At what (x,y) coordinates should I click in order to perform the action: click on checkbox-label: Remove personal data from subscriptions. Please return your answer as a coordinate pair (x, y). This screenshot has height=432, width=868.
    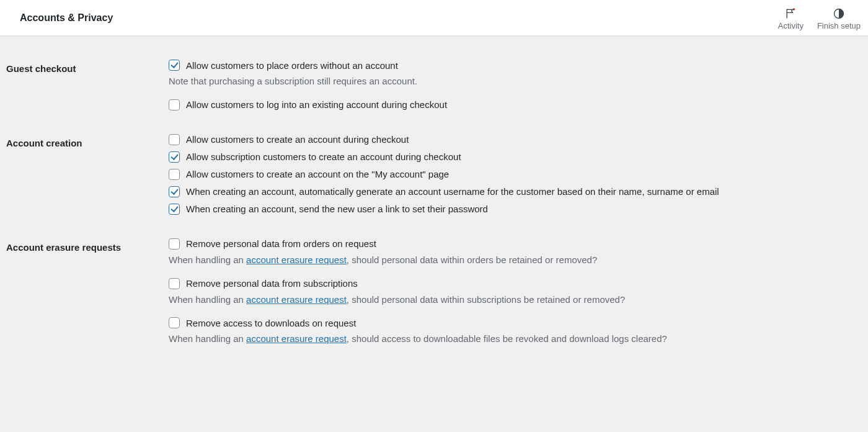
    Looking at the image, I should click on (272, 283).